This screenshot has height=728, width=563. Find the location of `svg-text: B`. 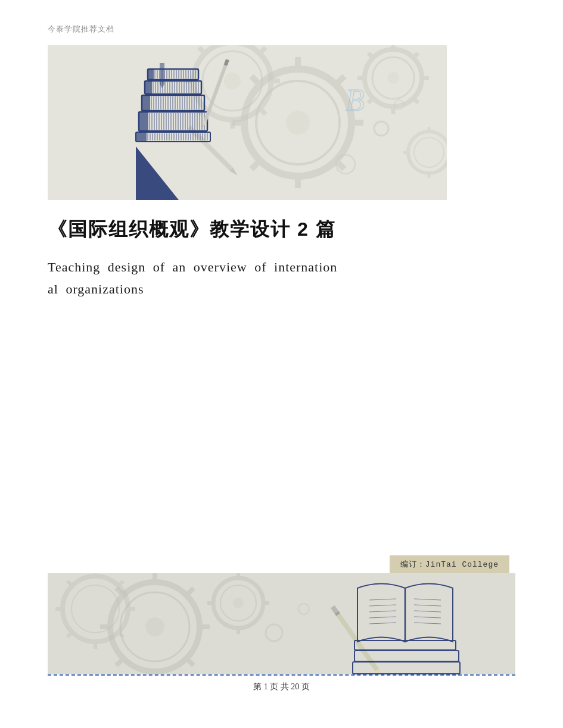

svg-text: B is located at coordinates (355, 100).